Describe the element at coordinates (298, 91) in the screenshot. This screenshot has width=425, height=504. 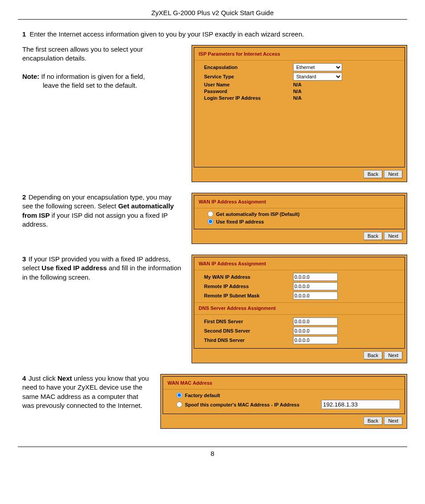
I see `password-value: N/A` at that location.